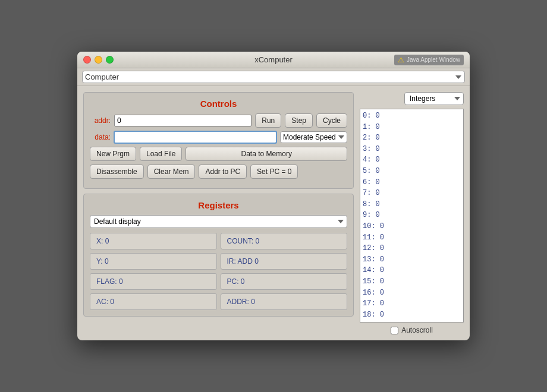  Describe the element at coordinates (411, 216) in the screenshot. I see `memory-list: 0: 01: 02: 03: 04: 05: 06: 07: 08: 09` at that location.